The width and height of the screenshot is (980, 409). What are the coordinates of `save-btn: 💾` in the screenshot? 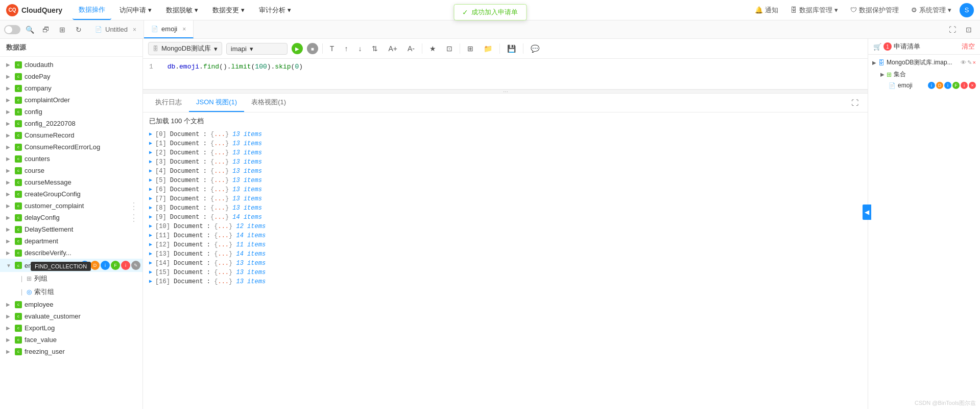 It's located at (512, 49).